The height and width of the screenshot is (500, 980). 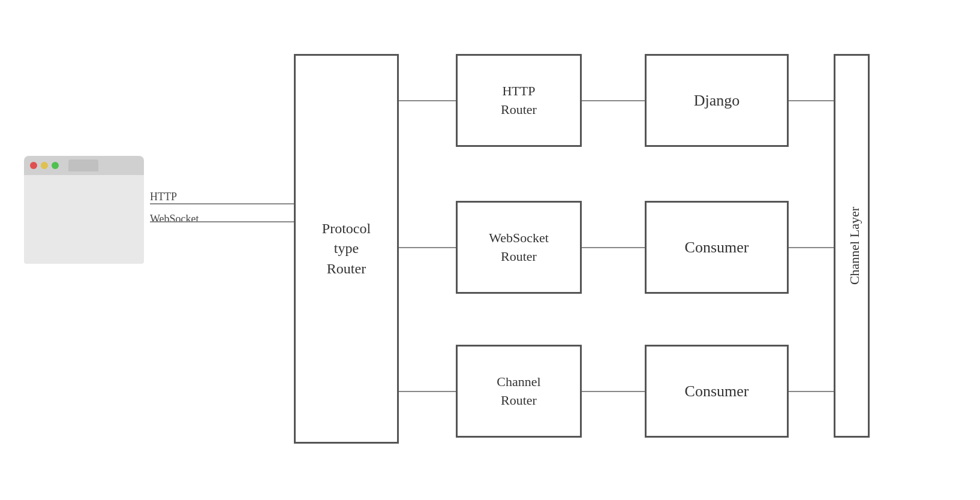 I want to click on websocket-label: WebSocket, so click(x=175, y=219).